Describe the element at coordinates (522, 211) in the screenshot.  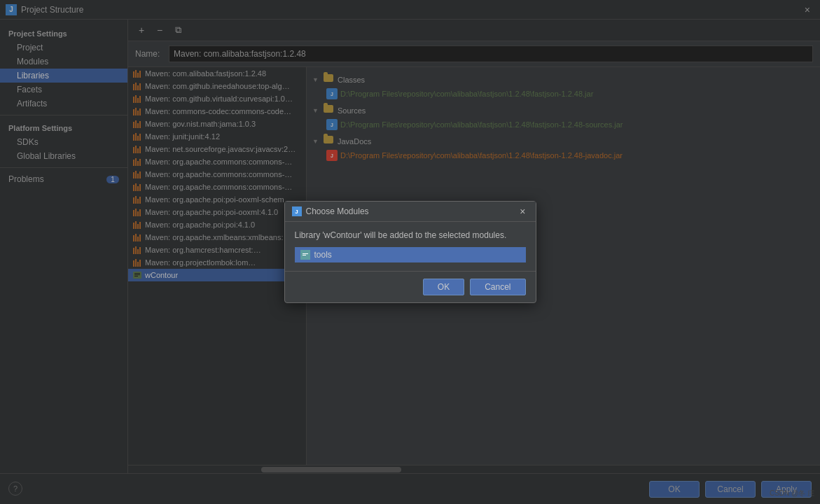
I see `modal-close-button: ×` at that location.